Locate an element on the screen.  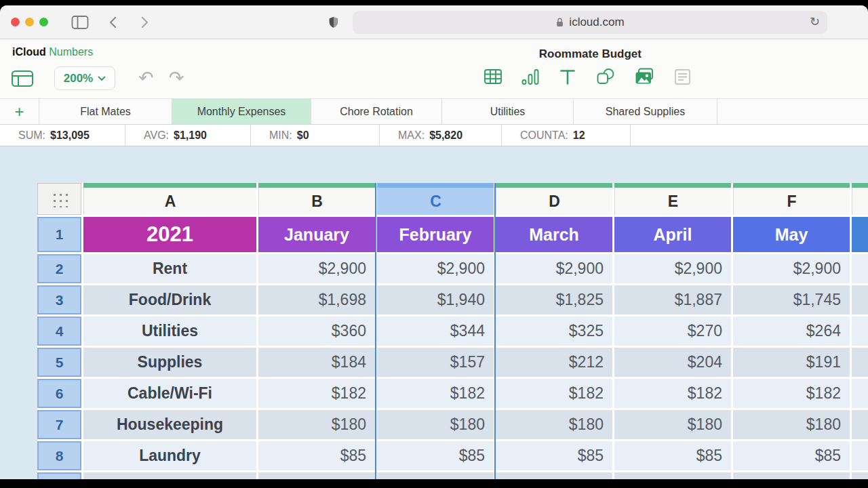
forward-button is located at coordinates (144, 22).